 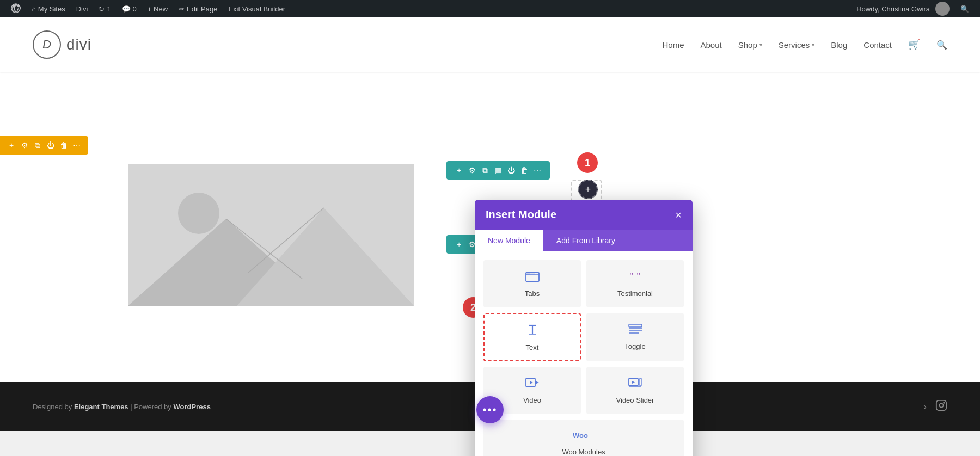 I want to click on nav-contact: Contact, so click(x=878, y=45).